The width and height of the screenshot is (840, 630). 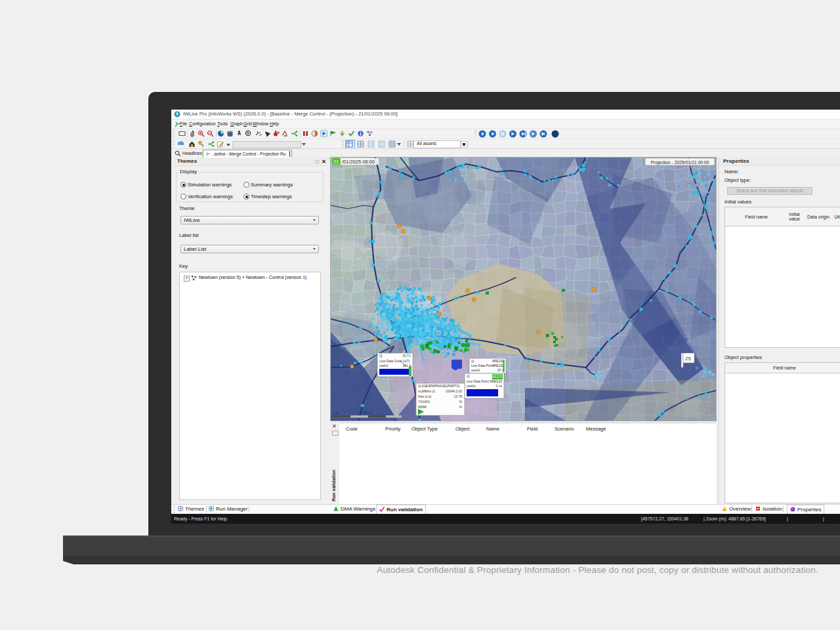 I want to click on svg-text: 25, so click(x=688, y=358).